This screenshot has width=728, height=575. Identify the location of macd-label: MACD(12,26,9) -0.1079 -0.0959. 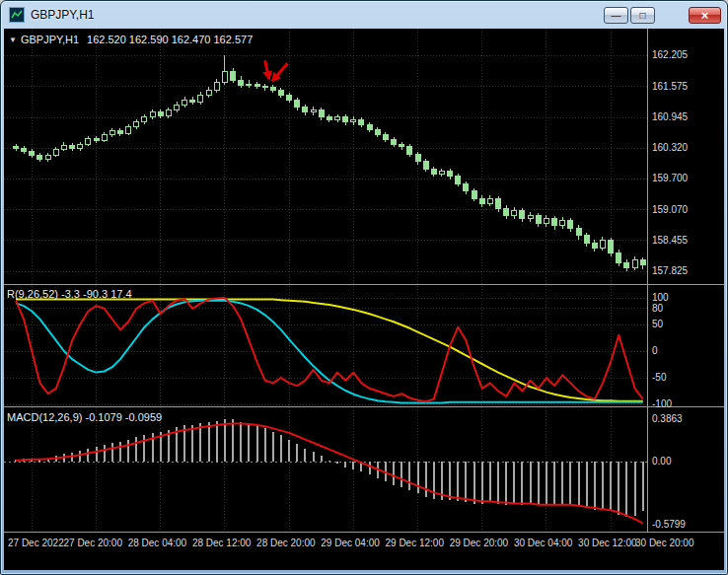
(85, 417).